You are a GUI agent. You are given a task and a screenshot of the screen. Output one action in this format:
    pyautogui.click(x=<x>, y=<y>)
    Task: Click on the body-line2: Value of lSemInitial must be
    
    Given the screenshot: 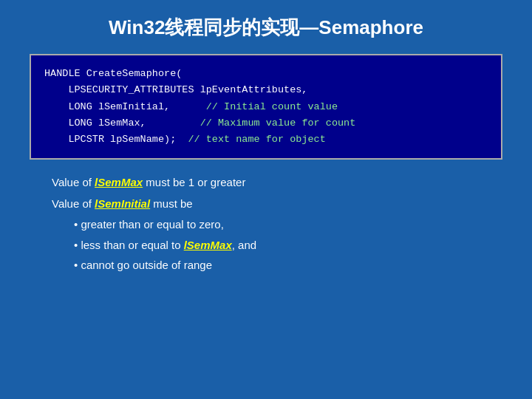 What is the action you would take?
    pyautogui.click(x=277, y=204)
    